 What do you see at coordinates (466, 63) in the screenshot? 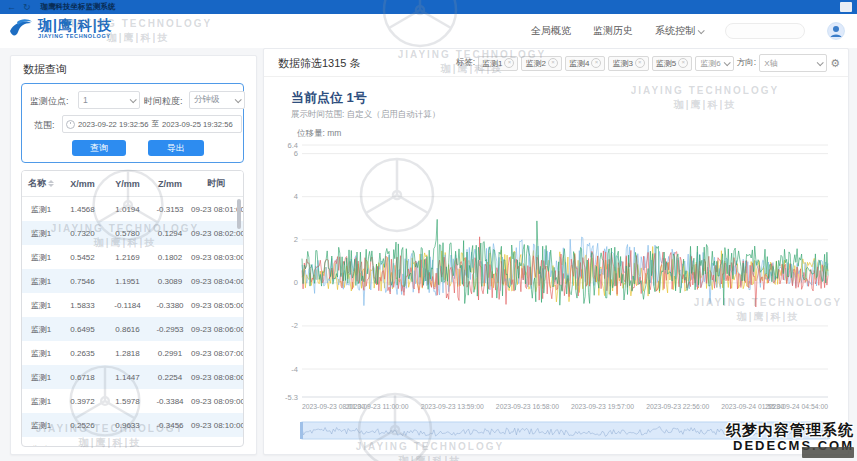
I see `tags-label: 标签:` at bounding box center [466, 63].